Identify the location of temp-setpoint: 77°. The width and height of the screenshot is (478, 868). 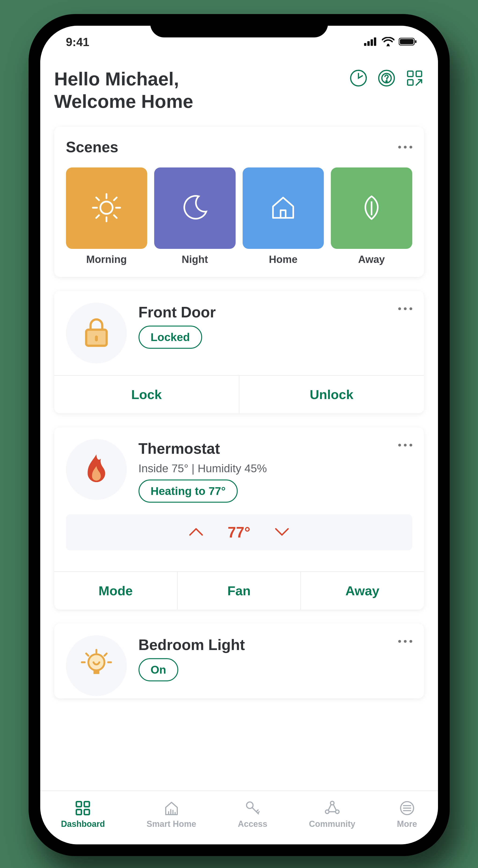
(239, 532).